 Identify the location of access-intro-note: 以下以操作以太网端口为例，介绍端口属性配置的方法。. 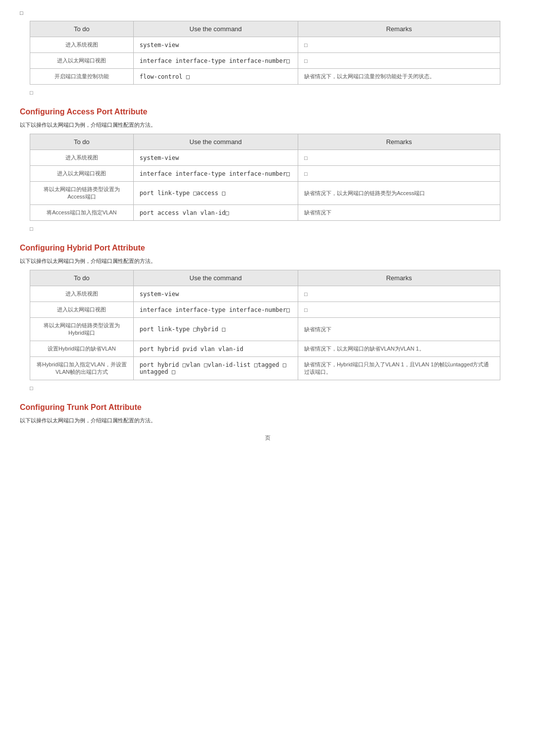
(268, 125).